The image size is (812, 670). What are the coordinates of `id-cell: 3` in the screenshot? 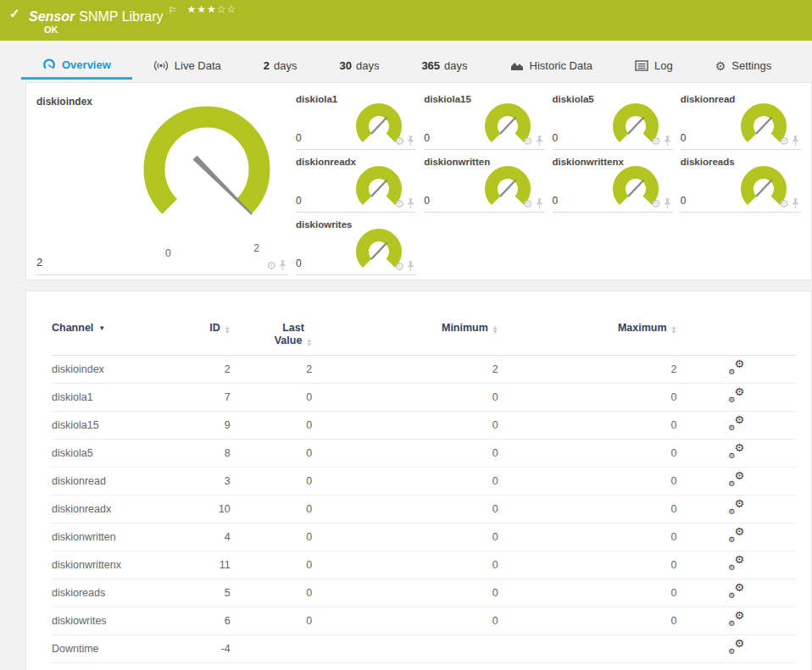 It's located at (200, 481).